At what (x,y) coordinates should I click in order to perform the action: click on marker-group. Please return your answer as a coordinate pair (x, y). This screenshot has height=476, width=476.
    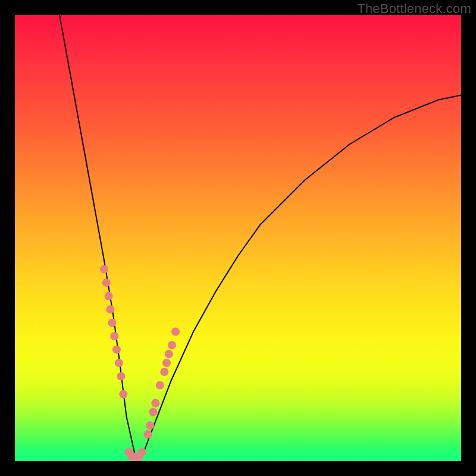
    Looking at the image, I should click on (140, 363).